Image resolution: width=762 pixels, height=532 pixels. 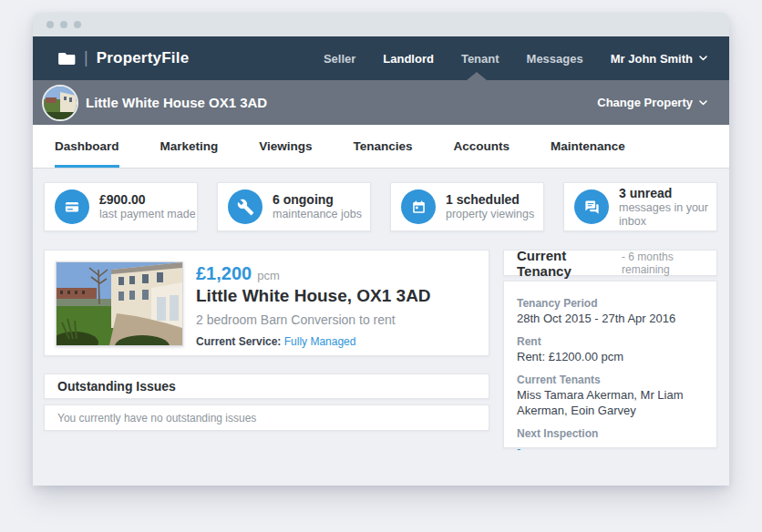 What do you see at coordinates (490, 215) in the screenshot?
I see `stat-label: property viewings` at bounding box center [490, 215].